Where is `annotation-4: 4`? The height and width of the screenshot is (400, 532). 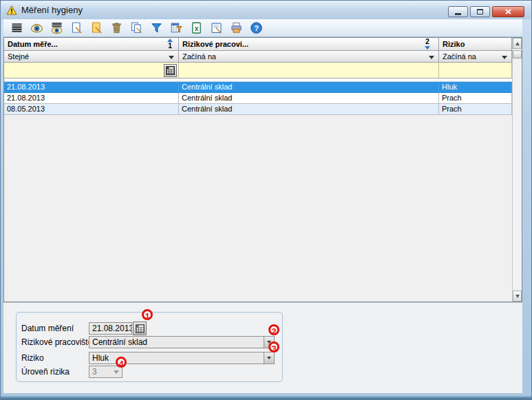
annotation-4: 4 is located at coordinates (121, 362).